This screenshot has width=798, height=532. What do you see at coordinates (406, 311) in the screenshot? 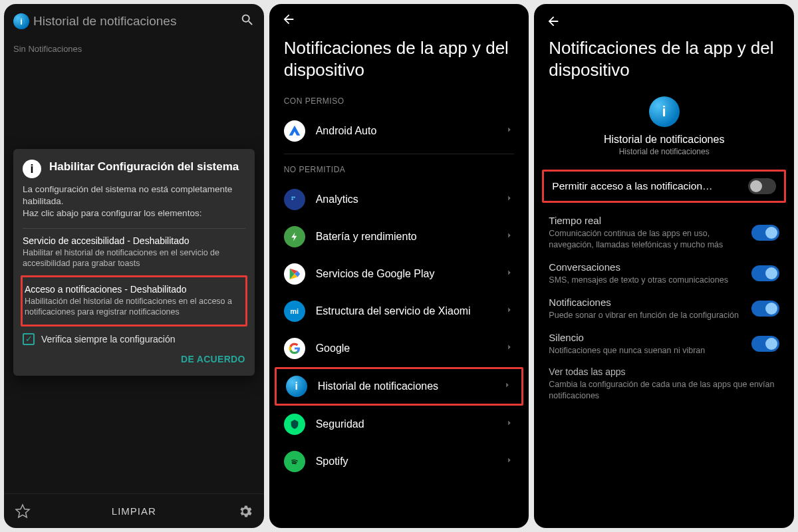
I see `app-label: Estructura del servicio de Xiaomi` at bounding box center [406, 311].